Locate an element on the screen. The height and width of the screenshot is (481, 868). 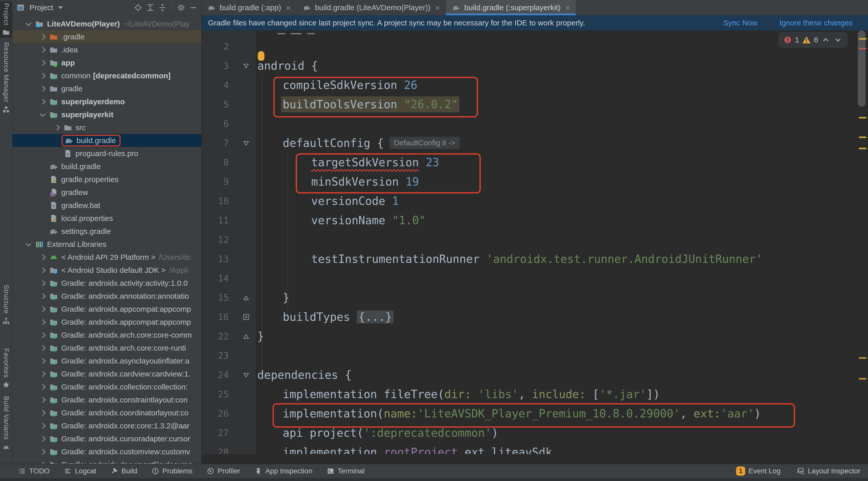
tree-row: < Android API 29 Platform >/Users/dc is located at coordinates (107, 257).